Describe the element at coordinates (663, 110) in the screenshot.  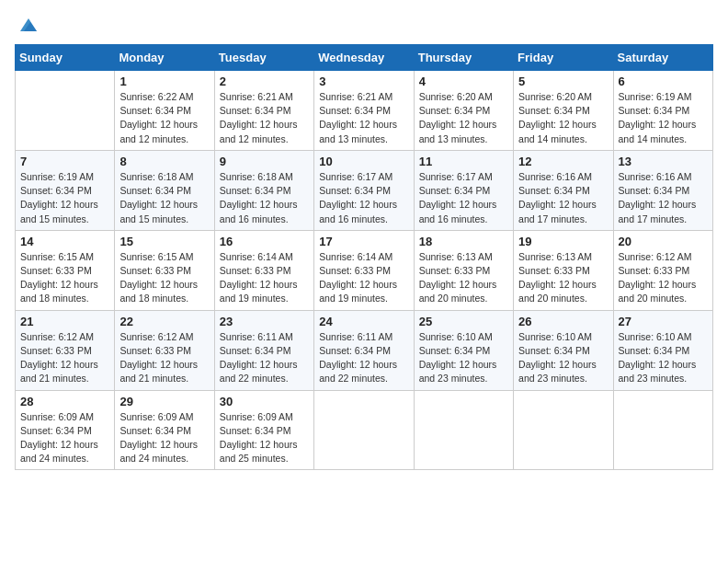
I see `calendar-day-cell: 6Sunrise: 6:19 AM Sunset: 6:34 PM Daylig…` at that location.